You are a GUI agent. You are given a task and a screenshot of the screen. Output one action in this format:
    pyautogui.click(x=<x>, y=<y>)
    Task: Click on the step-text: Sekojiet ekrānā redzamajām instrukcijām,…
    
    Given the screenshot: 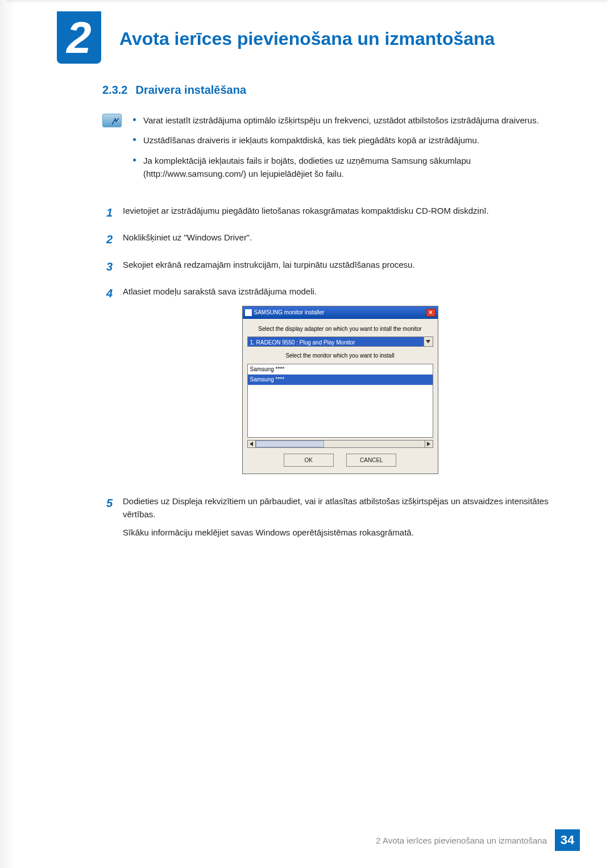 What is the action you would take?
    pyautogui.click(x=340, y=265)
    